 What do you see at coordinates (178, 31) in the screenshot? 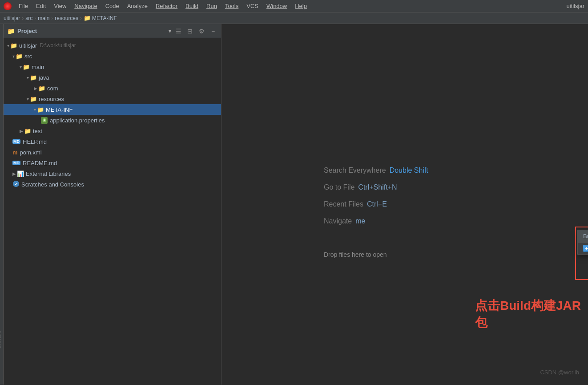
I see `panel-scroll-btn: ☰` at bounding box center [178, 31].